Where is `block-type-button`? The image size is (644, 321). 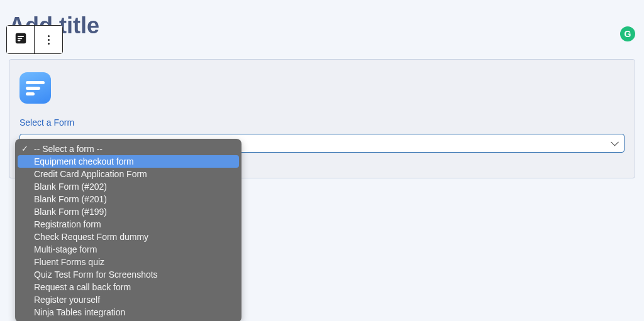 block-type-button is located at coordinates (21, 40).